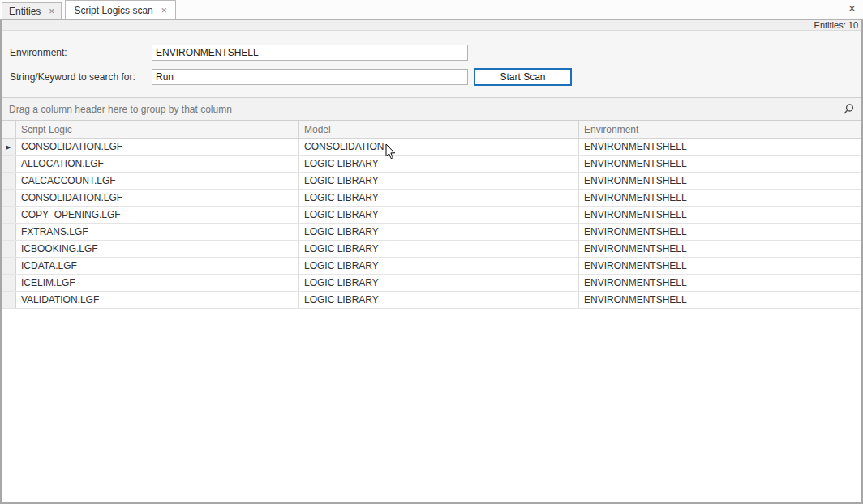 This screenshot has height=504, width=863. What do you see at coordinates (81, 77) in the screenshot?
I see `keyword-label: String/Keyword to search for:` at bounding box center [81, 77].